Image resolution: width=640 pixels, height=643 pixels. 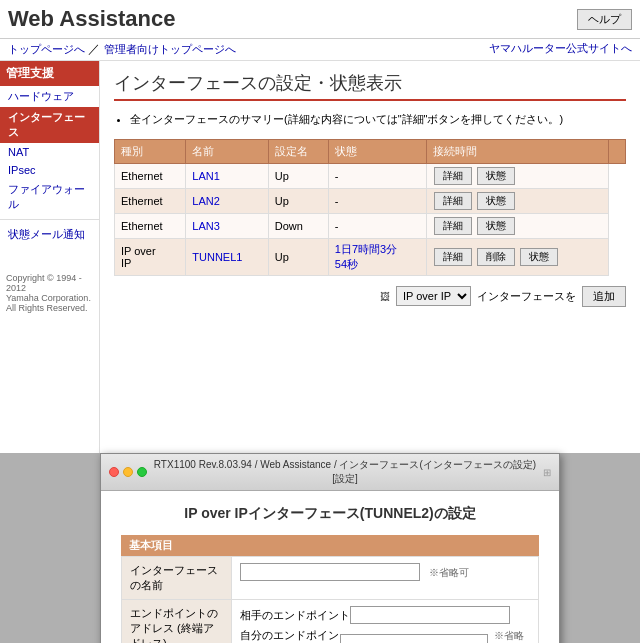 What do you see at coordinates (50, 220) in the screenshot?
I see `sidebar-divider` at bounding box center [50, 220].